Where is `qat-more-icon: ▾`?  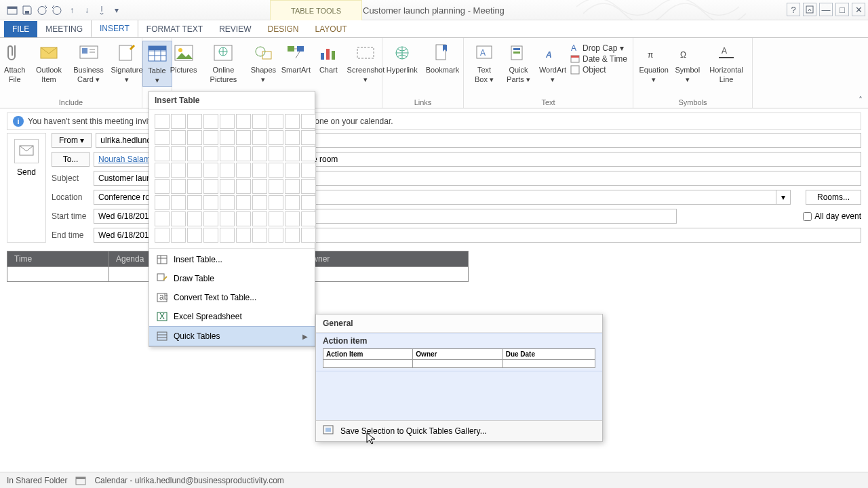 qat-more-icon: ▾ is located at coordinates (117, 10).